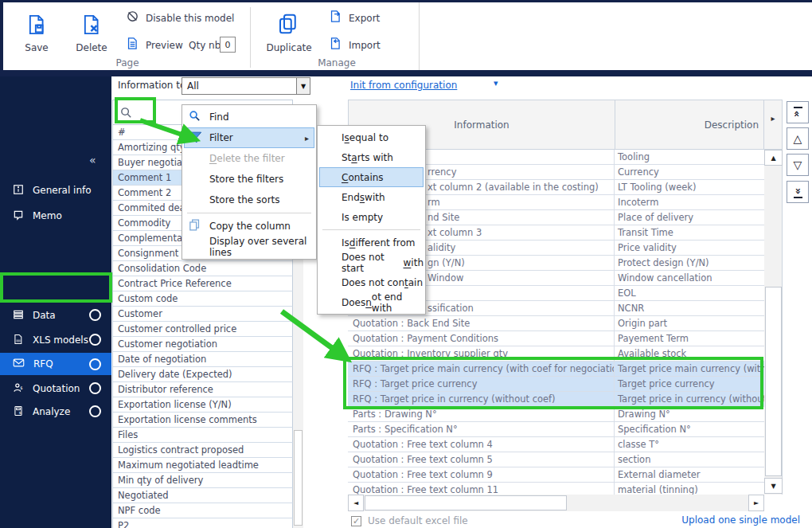 The height and width of the screenshot is (528, 812). Describe the element at coordinates (689, 263) in the screenshot. I see `cell-description: Protect design (Y/N)` at that location.